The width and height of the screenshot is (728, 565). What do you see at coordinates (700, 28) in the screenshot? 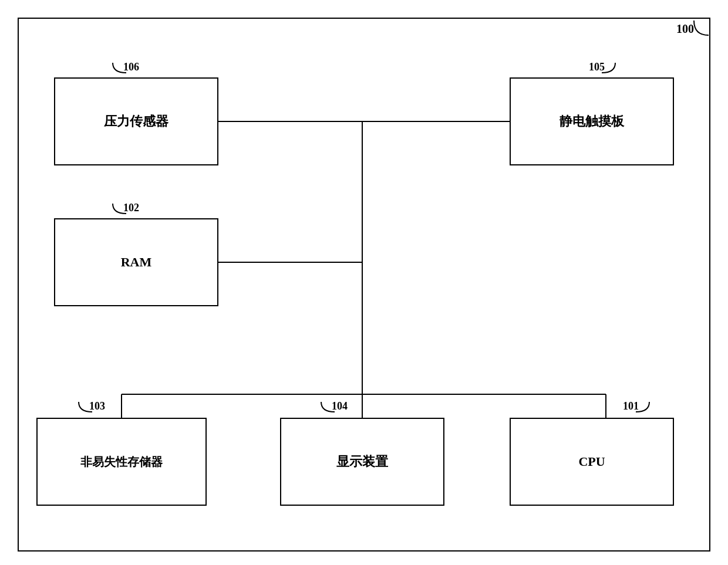
I see `ref-100-curve` at bounding box center [700, 28].